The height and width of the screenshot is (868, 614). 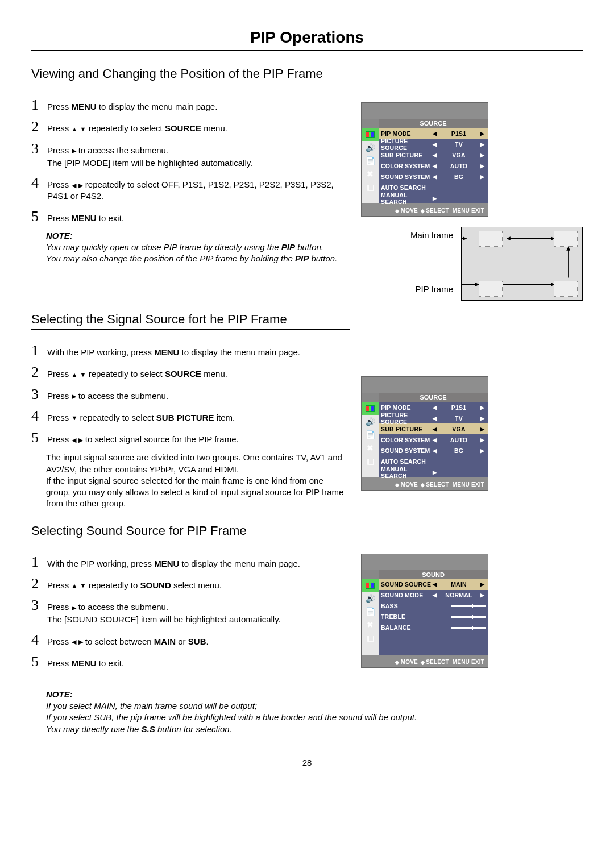 What do you see at coordinates (459, 595) in the screenshot?
I see `osd-row-value: NORMAL` at bounding box center [459, 595].